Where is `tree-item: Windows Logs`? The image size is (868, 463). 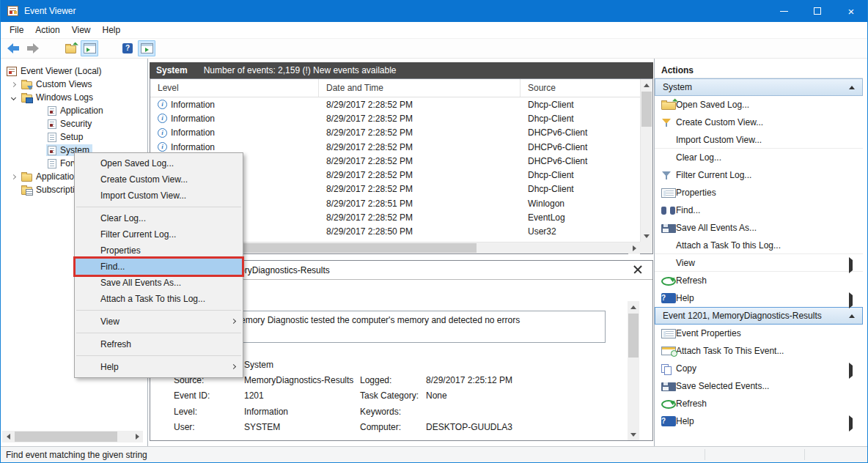 tree-item: Windows Logs is located at coordinates (74, 97).